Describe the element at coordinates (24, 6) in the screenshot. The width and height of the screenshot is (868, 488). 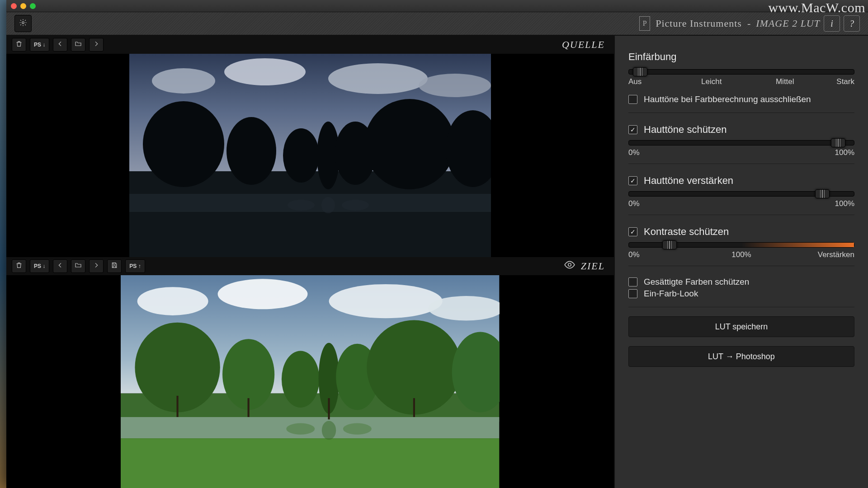
I see `minimize-window-button` at that location.